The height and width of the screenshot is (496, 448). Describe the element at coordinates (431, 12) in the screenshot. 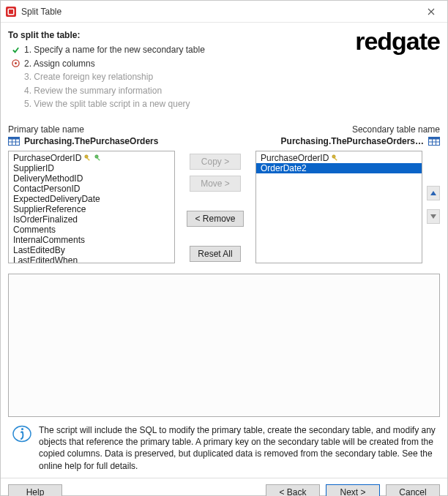

I see `close-icon` at that location.